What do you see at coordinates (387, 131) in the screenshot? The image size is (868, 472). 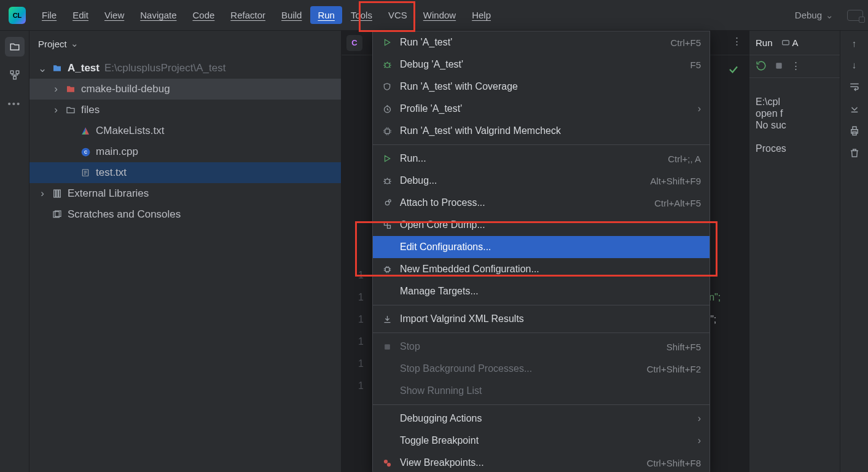 I see `memcheck-icon` at bounding box center [387, 131].